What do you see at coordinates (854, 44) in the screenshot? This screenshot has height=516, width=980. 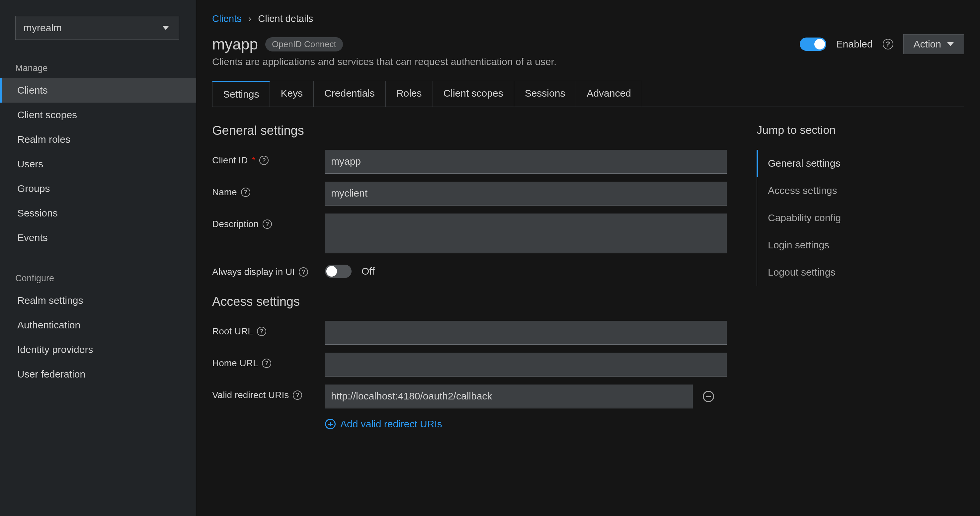 I see `enabled-label: Enabled` at bounding box center [854, 44].